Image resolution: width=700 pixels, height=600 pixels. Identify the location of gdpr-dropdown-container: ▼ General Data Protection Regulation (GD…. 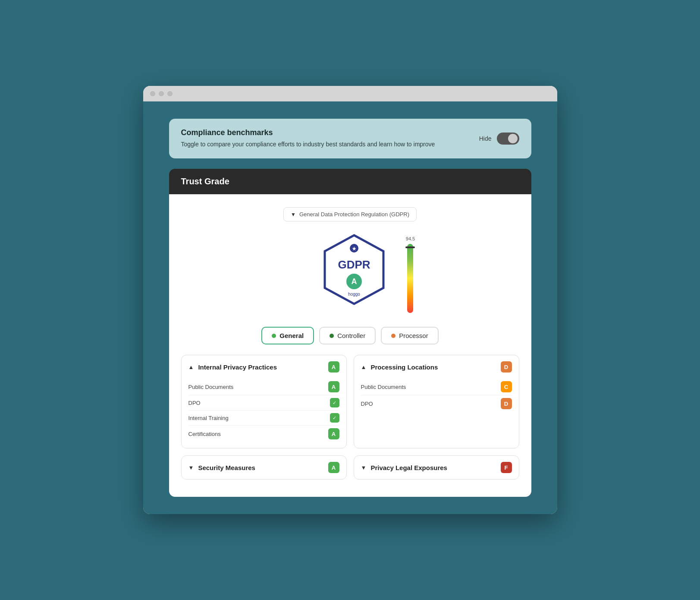
(350, 214).